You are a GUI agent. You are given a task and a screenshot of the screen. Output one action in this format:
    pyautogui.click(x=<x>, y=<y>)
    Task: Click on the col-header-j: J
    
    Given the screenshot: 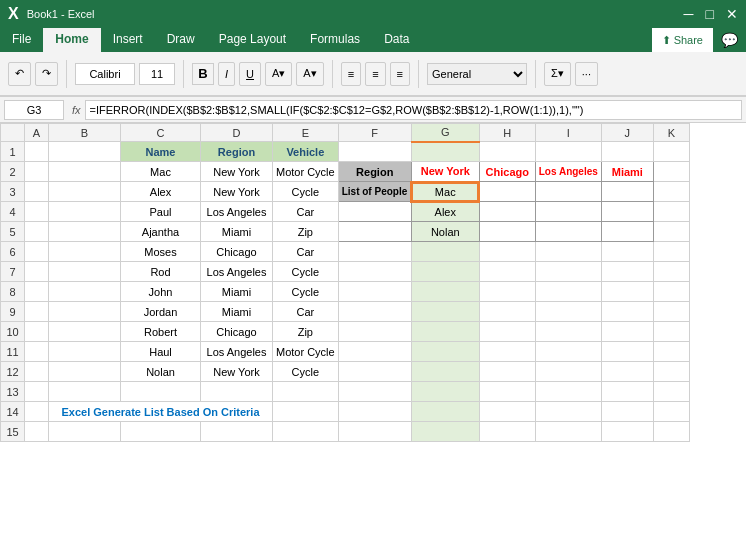 What is the action you would take?
    pyautogui.click(x=627, y=133)
    